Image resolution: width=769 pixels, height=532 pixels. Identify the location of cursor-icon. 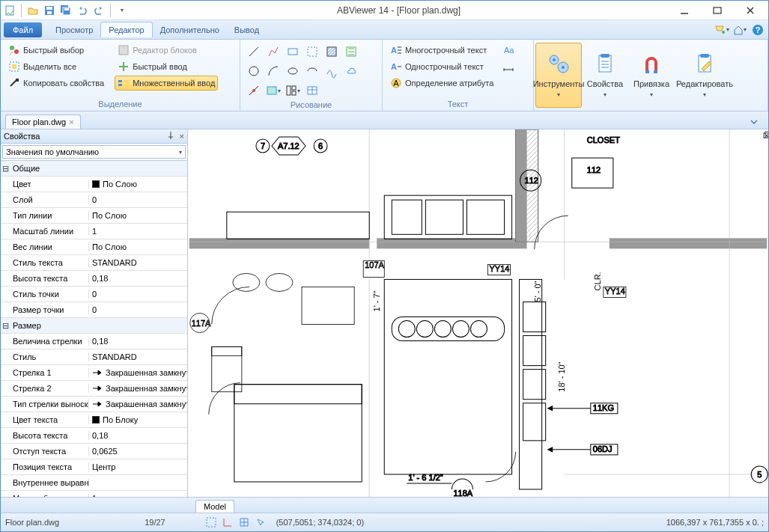
(261, 522).